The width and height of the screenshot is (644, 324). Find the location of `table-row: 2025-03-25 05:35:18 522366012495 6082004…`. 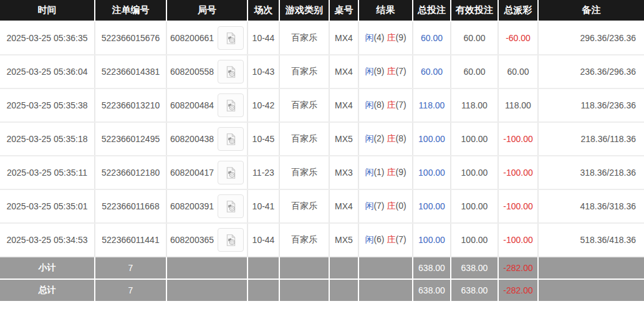

table-row: 2025-03-25 05:35:18 522366012495 6082004… is located at coordinates (322, 139).